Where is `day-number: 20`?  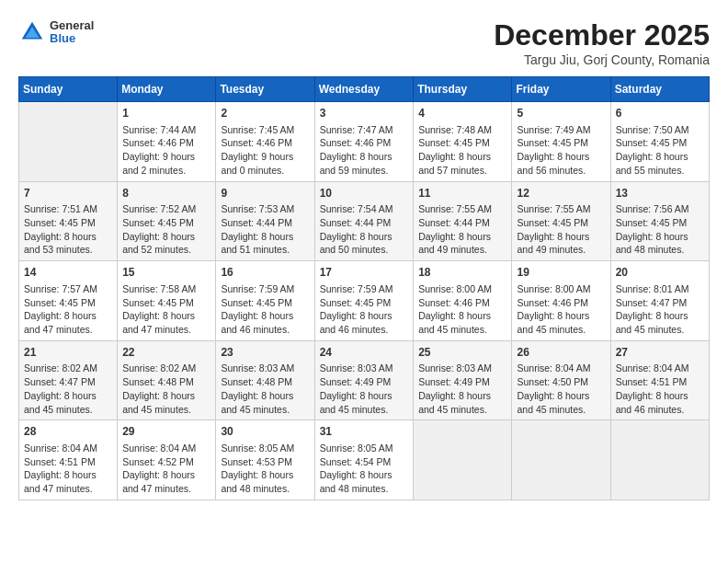 day-number: 20 is located at coordinates (660, 272).